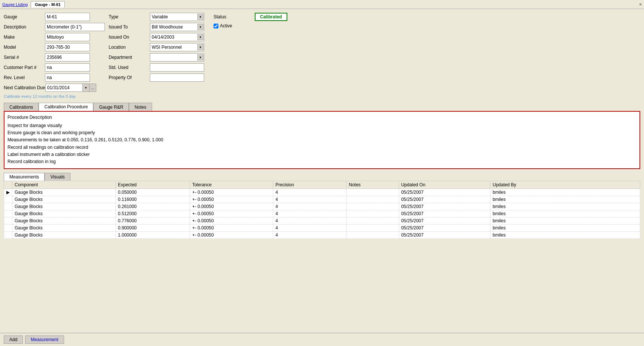 The height and width of the screenshot is (346, 644). What do you see at coordinates (75, 27) in the screenshot?
I see `description-input` at bounding box center [75, 27].